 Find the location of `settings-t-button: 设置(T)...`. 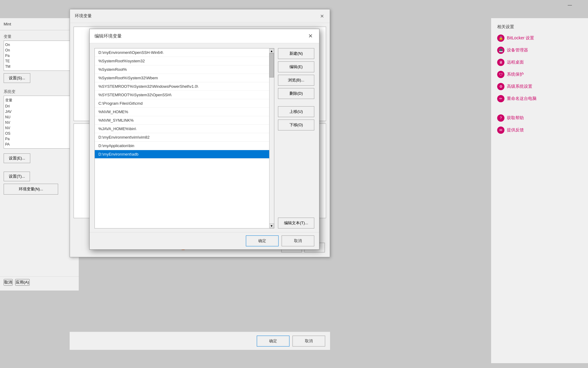

settings-t-button: 设置(T)... is located at coordinates (17, 176).